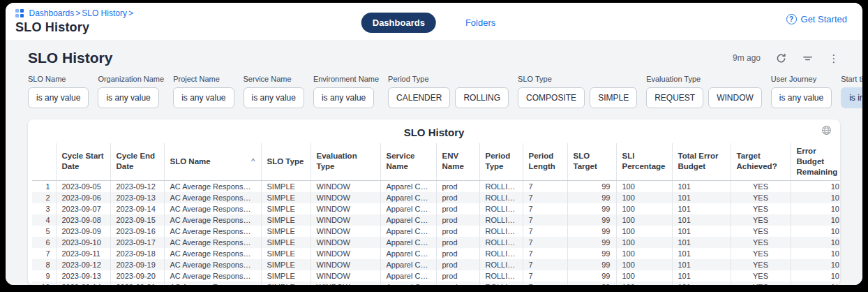 This screenshot has width=868, height=292. I want to click on table-cell: 2023-09-05, so click(83, 186).